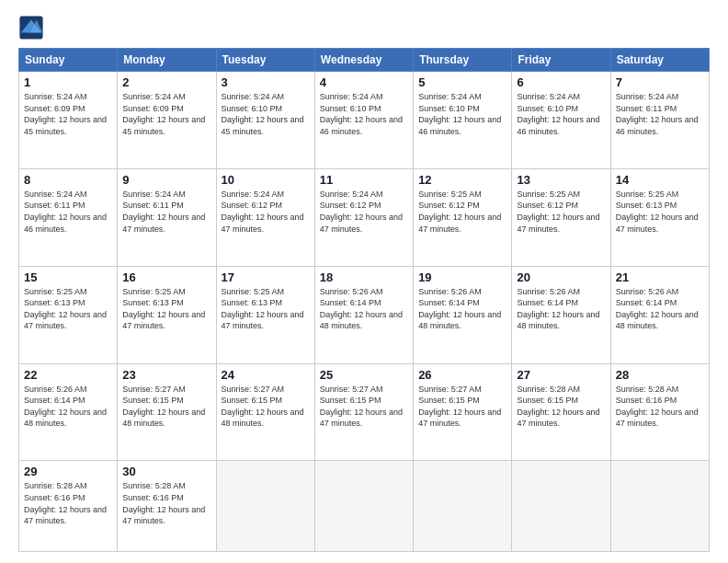  What do you see at coordinates (561, 180) in the screenshot?
I see `day-number: 13` at bounding box center [561, 180].